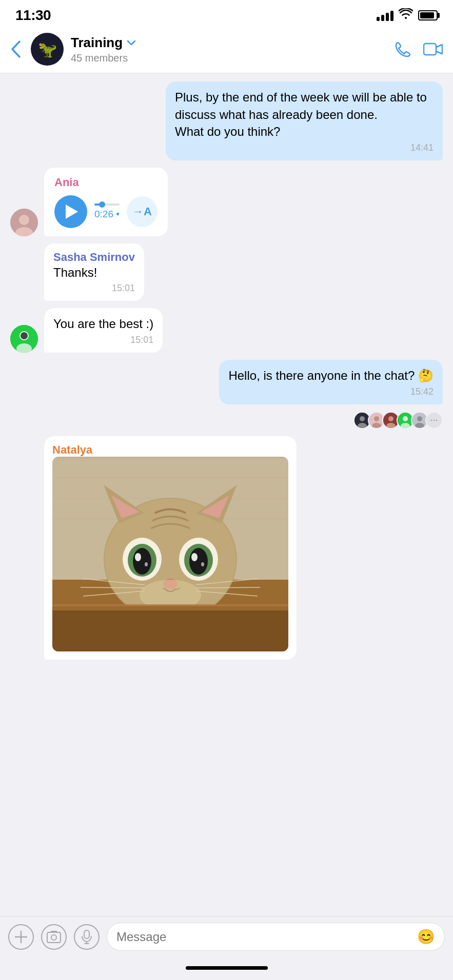  Describe the element at coordinates (227, 202) in the screenshot. I see `message-row: Ania 0:26 • →A` at that location.